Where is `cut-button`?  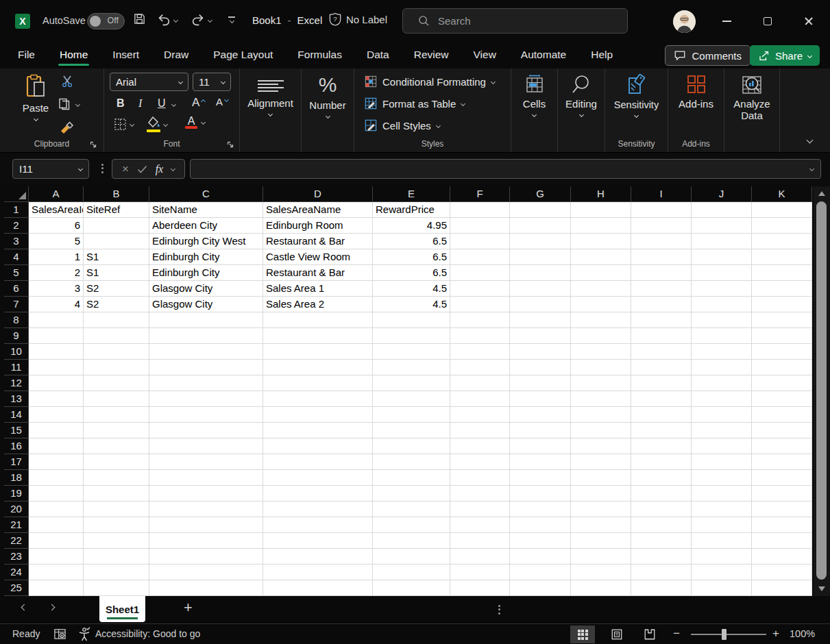
cut-button is located at coordinates (67, 82).